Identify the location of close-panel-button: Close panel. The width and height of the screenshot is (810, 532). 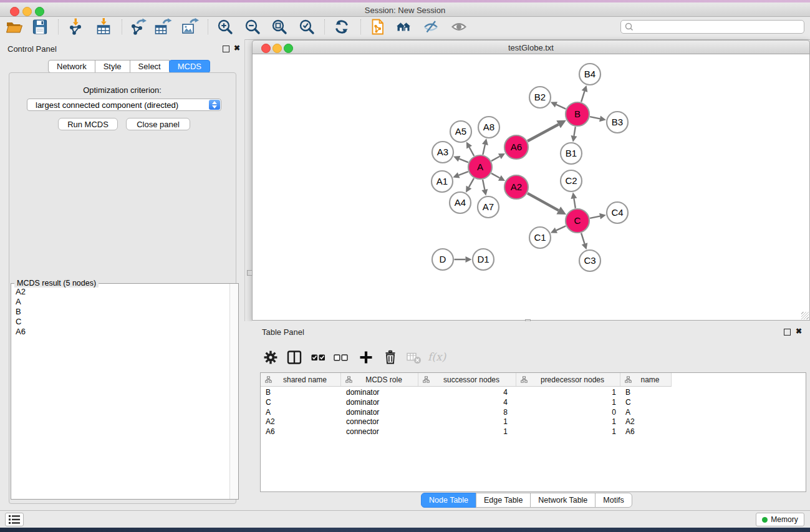
(158, 124).